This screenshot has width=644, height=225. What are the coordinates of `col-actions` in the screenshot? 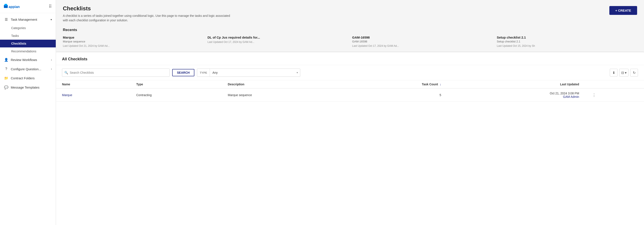 It's located at (614, 84).